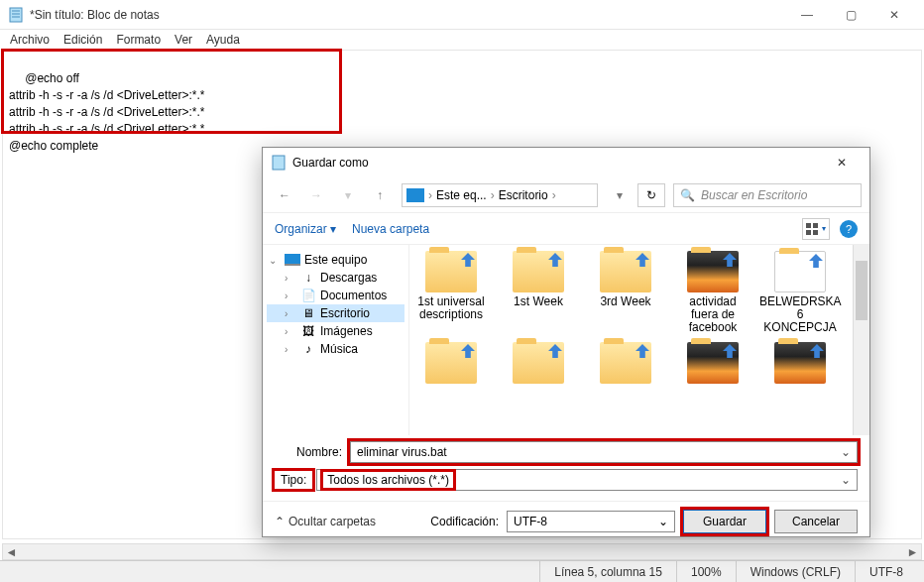 This screenshot has width=924, height=582. I want to click on breadcrumb: › Este eq... › Escritorio ›, so click(500, 195).